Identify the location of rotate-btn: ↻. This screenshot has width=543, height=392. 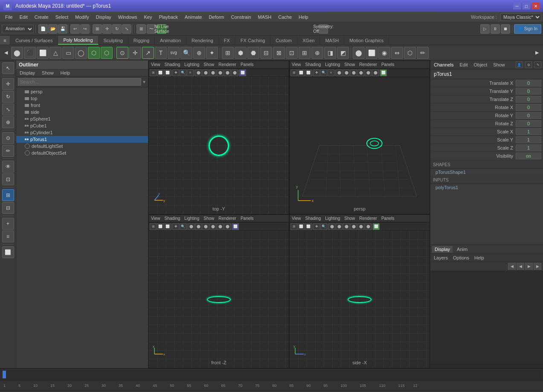
(8, 97).